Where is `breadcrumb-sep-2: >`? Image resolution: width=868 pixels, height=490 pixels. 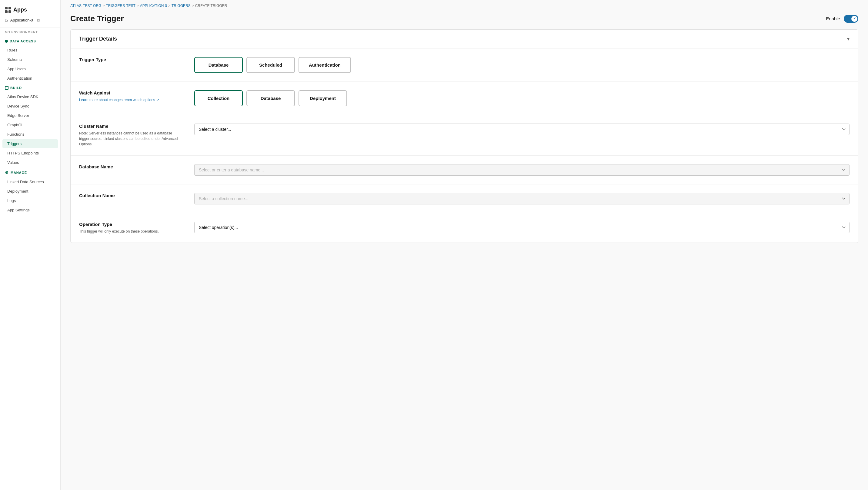
breadcrumb-sep-2: > is located at coordinates (138, 6).